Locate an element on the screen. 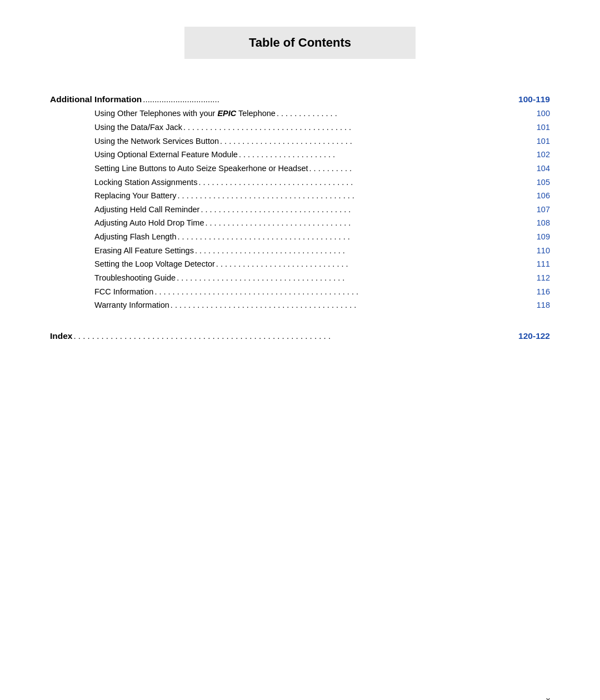 The width and height of the screenshot is (600, 700). page-footer: x is located at coordinates (548, 698).